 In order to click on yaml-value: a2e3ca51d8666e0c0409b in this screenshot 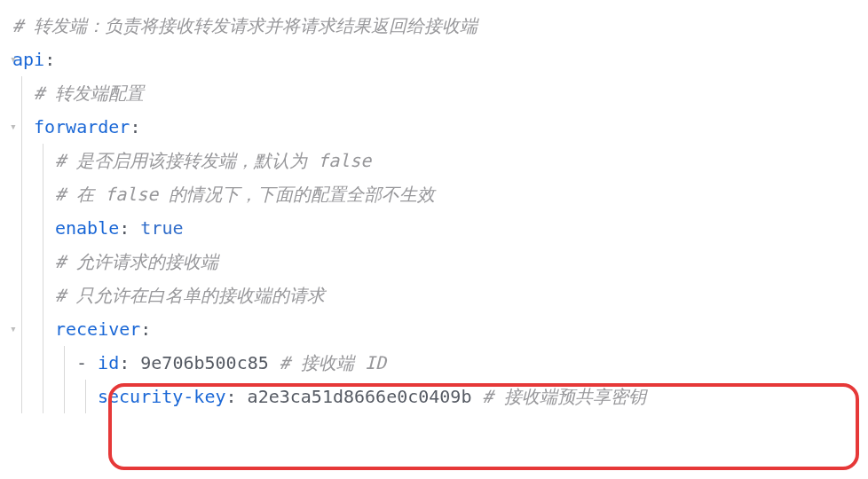, I will do `click(360, 397)`.